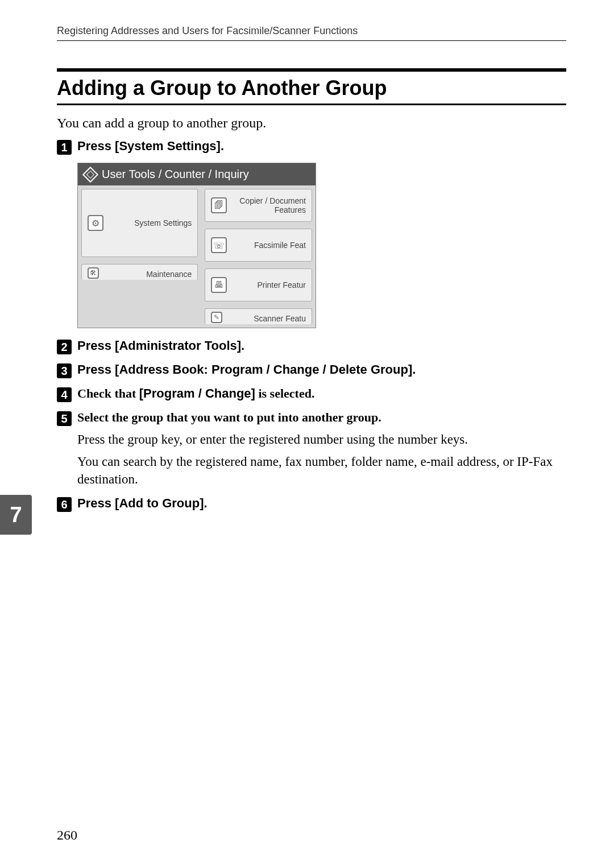 Image resolution: width=614 pixels, height=868 pixels. What do you see at coordinates (178, 346) in the screenshot?
I see `step-bold: [Administrator Tools]` at bounding box center [178, 346].